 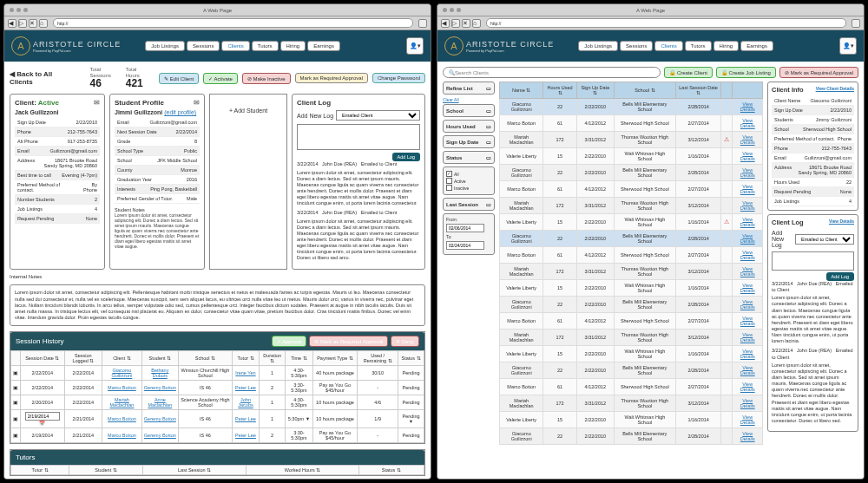 What do you see at coordinates (245, 373) in the screenshot?
I see `link: Irene Yen` at bounding box center [245, 373].